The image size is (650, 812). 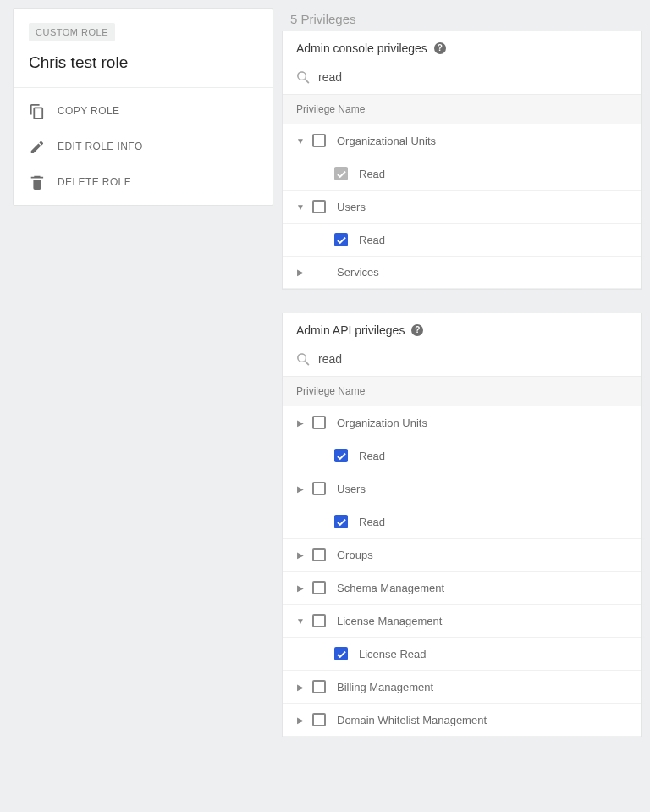 I want to click on privilege-search-api, so click(x=462, y=360).